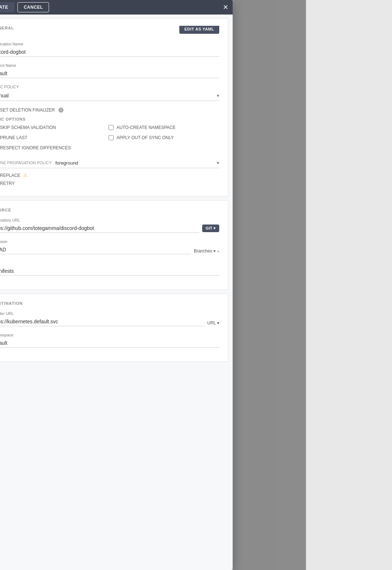 Image resolution: width=392 pixels, height=570 pixels. What do you see at coordinates (205, 251) in the screenshot?
I see `branches-label: Branches ▾` at bounding box center [205, 251].